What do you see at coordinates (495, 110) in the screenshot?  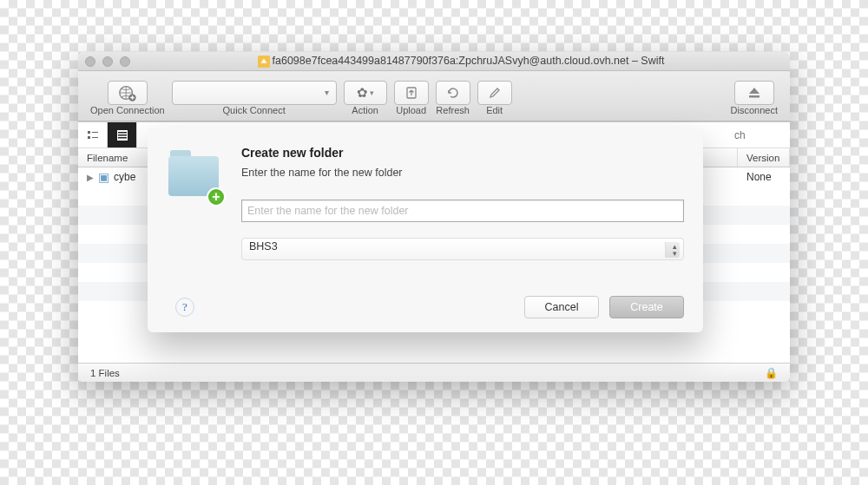 I see `edit-label: Edit` at bounding box center [495, 110].